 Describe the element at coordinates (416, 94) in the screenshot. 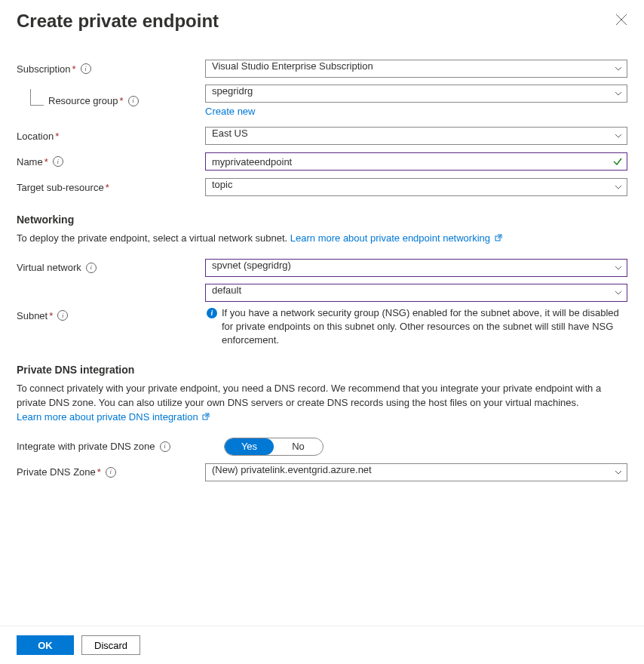

I see `resource-group-select: spegridrg` at that location.